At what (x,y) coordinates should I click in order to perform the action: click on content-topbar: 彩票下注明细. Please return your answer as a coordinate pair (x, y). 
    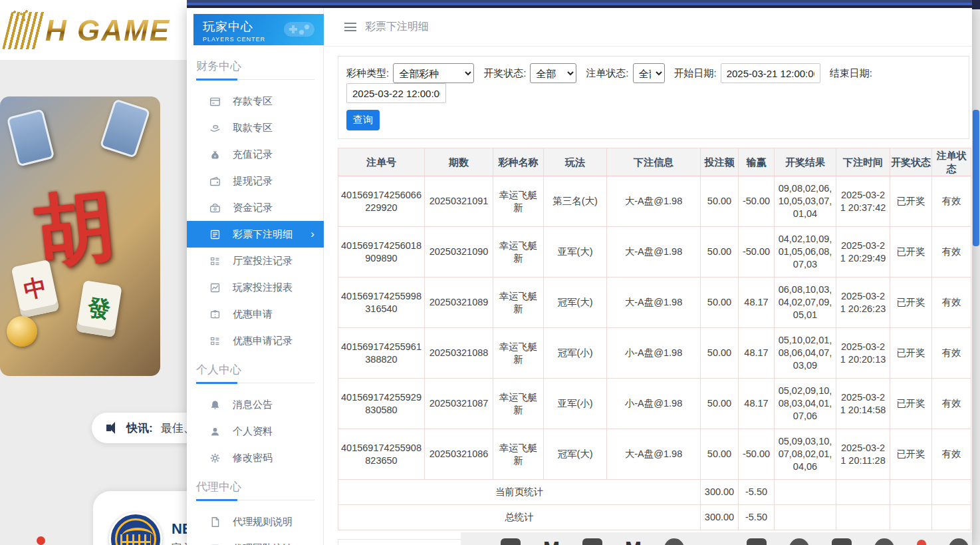
    Looking at the image, I should click on (648, 27).